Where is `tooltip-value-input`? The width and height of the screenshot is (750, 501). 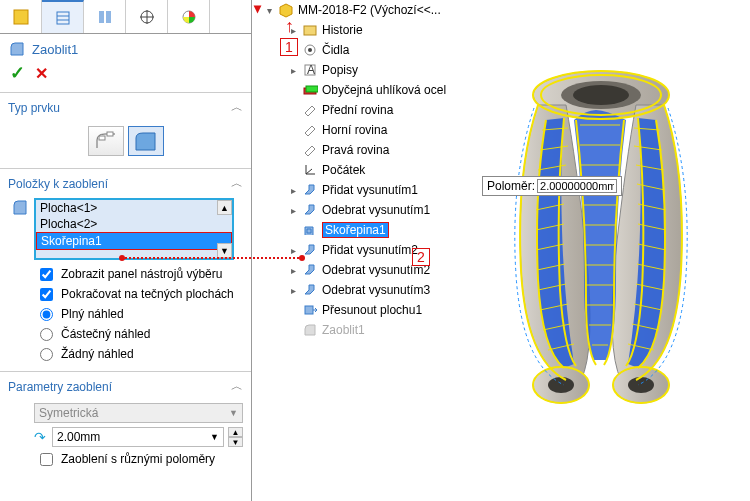 tooltip-value-input is located at coordinates (577, 186).